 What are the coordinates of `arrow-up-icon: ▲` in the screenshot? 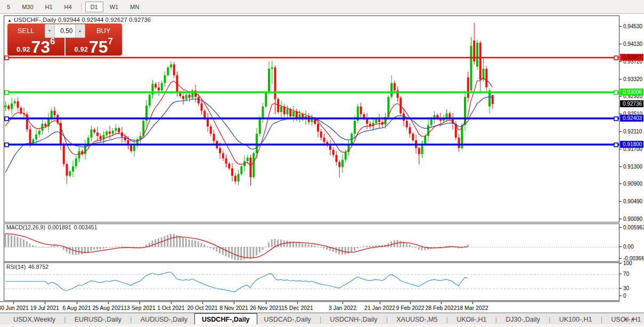 It's located at (80, 31).